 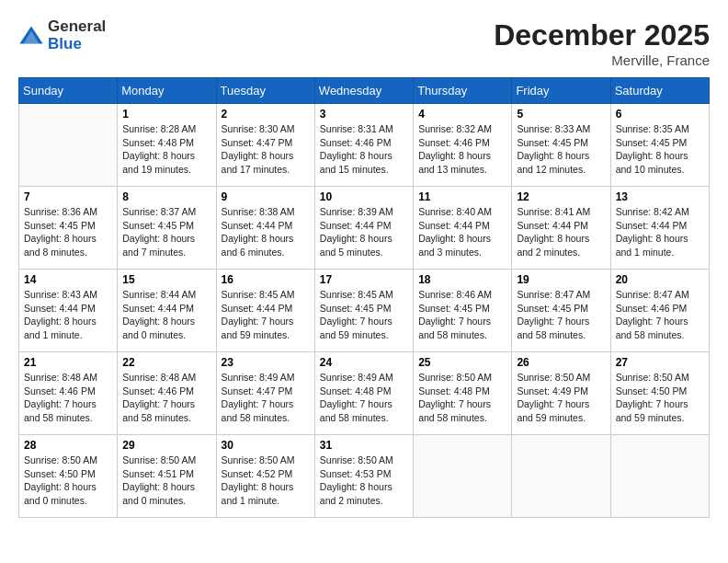 What do you see at coordinates (561, 362) in the screenshot?
I see `day-number: 26` at bounding box center [561, 362].